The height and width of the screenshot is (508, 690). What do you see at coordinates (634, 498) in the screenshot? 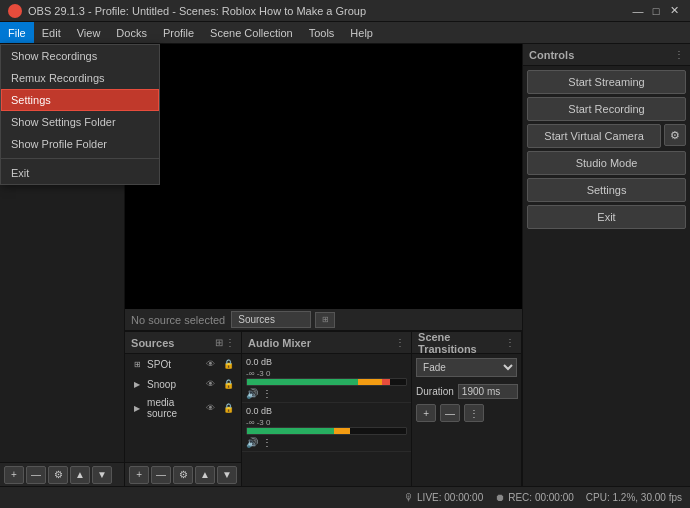
I see `cpu-value: CPU: 1.2%, 30.00 fps` at bounding box center [634, 498].